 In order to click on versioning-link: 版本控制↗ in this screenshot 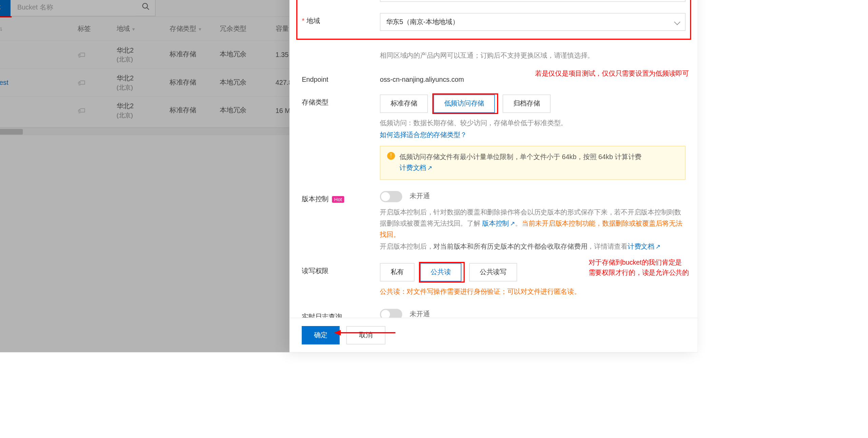, I will do `click(498, 223)`.